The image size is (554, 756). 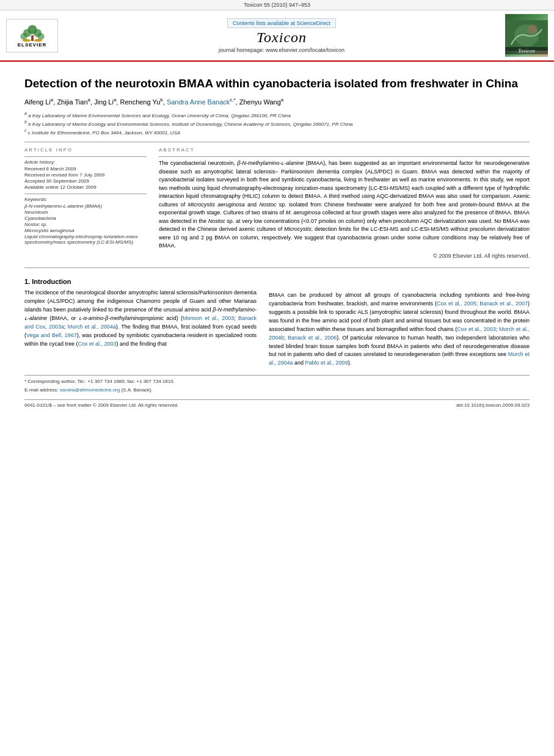 What do you see at coordinates (282, 35) in the screenshot?
I see `journal-center: Contents lists available at ScienceDirec…` at bounding box center [282, 35].